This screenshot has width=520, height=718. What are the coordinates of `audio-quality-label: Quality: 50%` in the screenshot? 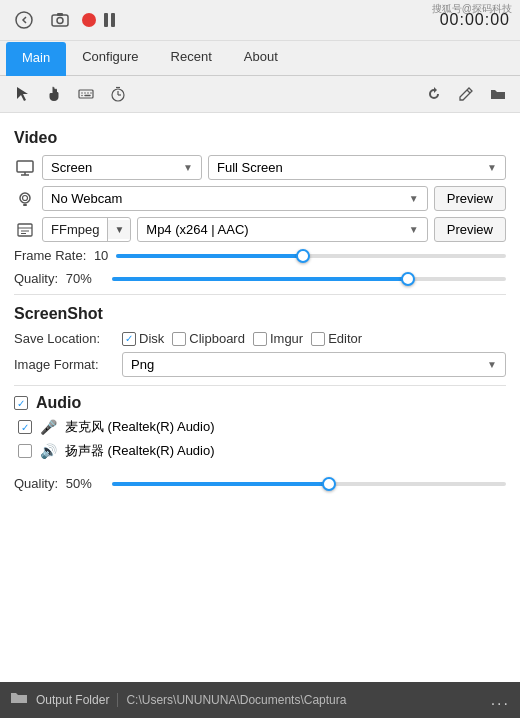 It's located at (59, 484).